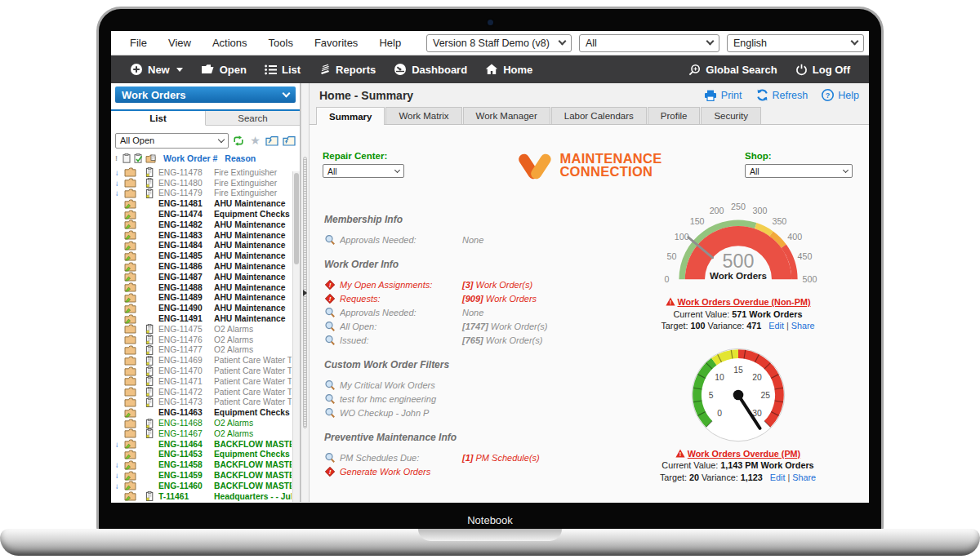 The width and height of the screenshot is (980, 559). Describe the element at coordinates (203, 465) in the screenshot. I see `work-order-row: ↓ ENG-11458 BACKFLOW MASTER` at that location.